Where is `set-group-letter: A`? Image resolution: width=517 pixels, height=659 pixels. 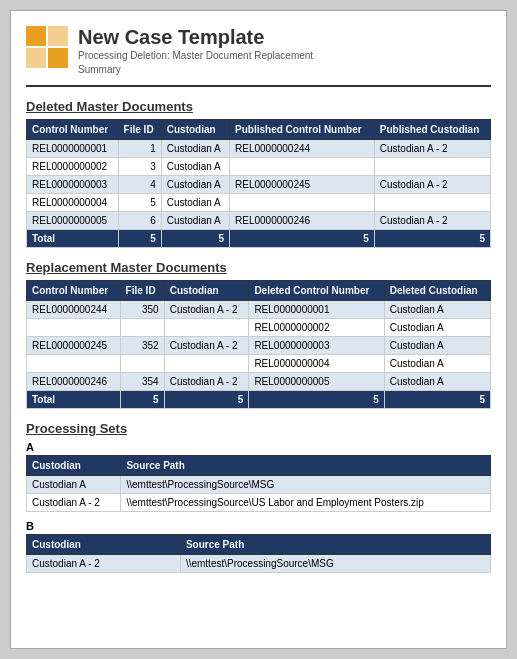 set-group-letter: A is located at coordinates (258, 447).